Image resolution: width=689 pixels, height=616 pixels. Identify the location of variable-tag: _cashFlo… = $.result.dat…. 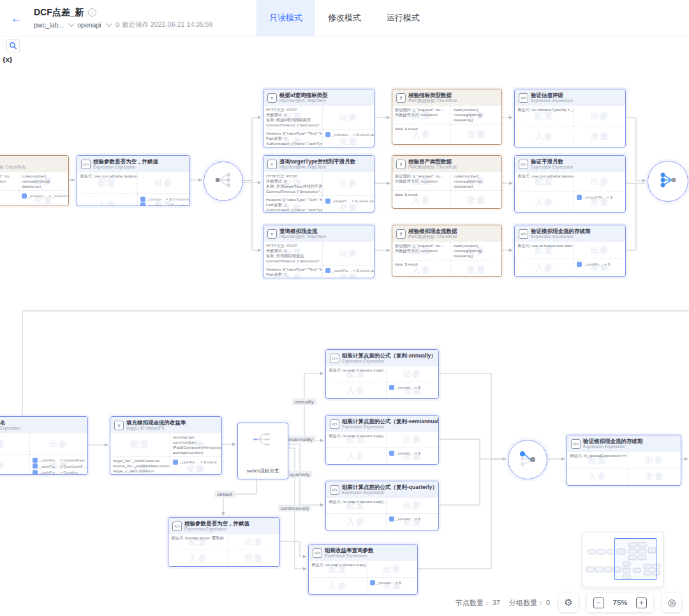
(348, 271).